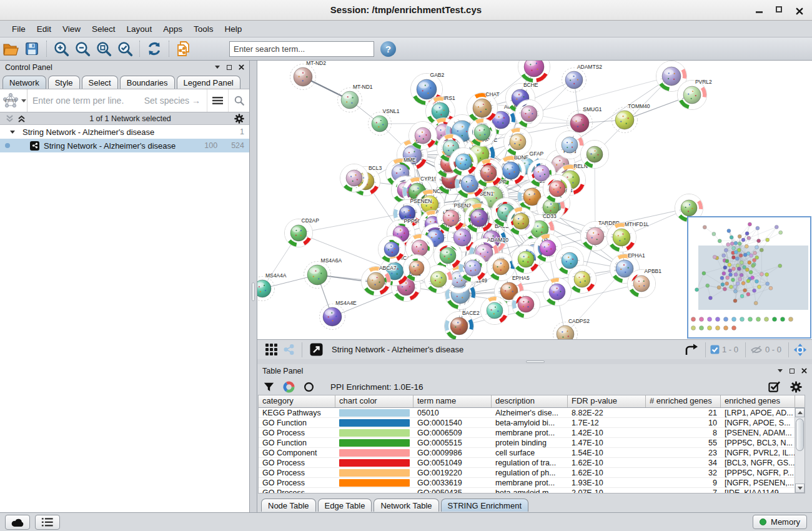 The image size is (812, 531). I want to click on remove-chart-icon, so click(309, 387).